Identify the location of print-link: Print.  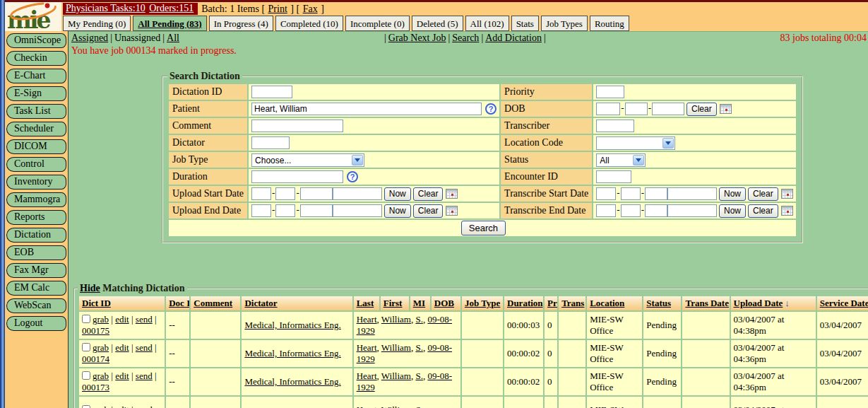
(278, 8).